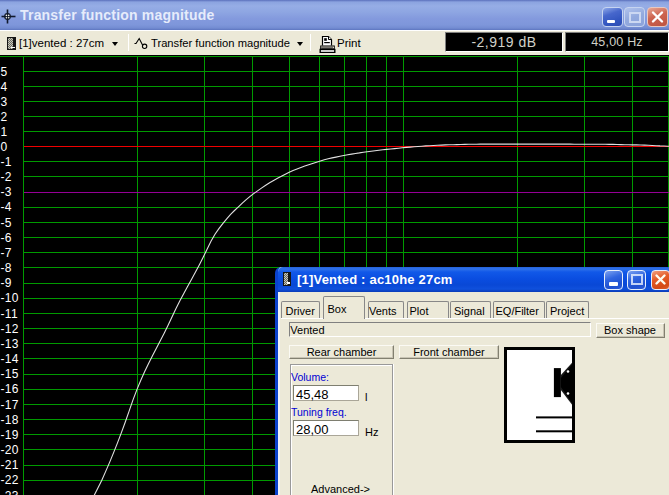 The height and width of the screenshot is (495, 669). I want to click on svg-text: -10, so click(10, 298).